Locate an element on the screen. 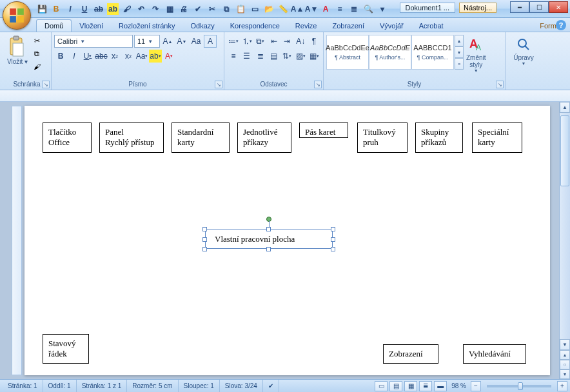 The image size is (570, 392). bullets-icon: ≔▾ is located at coordinates (233, 41).